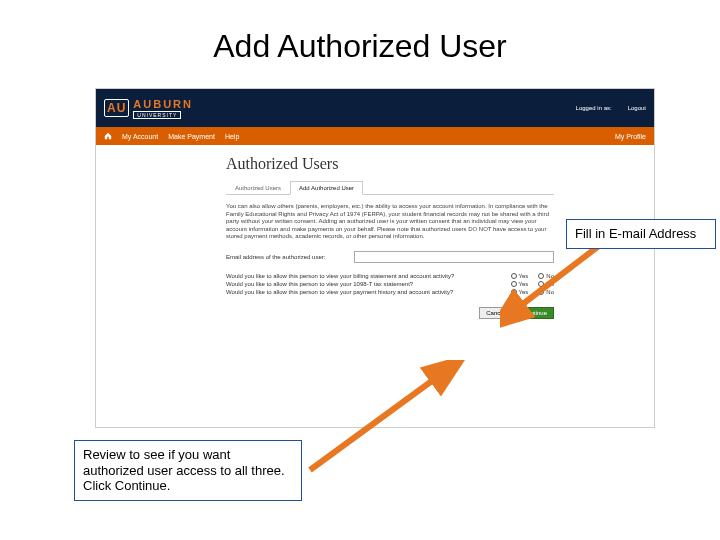 This screenshot has width=720, height=540. I want to click on email-row: Email address of the authorized user:, so click(390, 257).